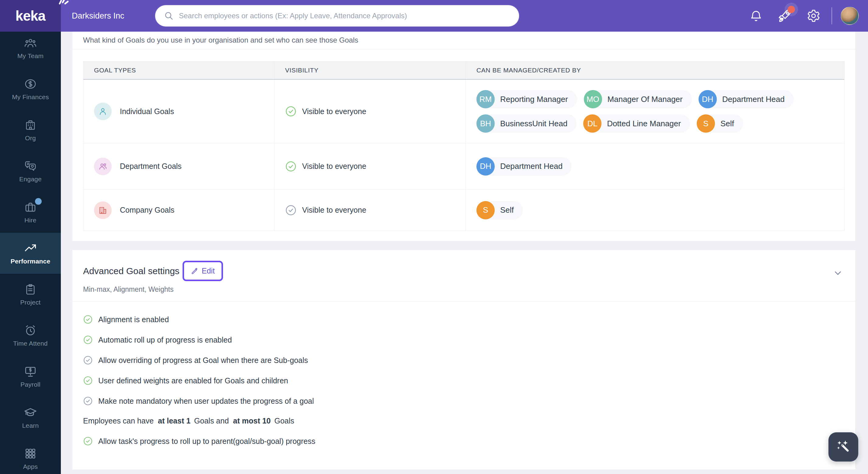 Image resolution: width=868 pixels, height=474 pixels. Describe the element at coordinates (30, 56) in the screenshot. I see `sidebar-item-label: My Team` at that location.